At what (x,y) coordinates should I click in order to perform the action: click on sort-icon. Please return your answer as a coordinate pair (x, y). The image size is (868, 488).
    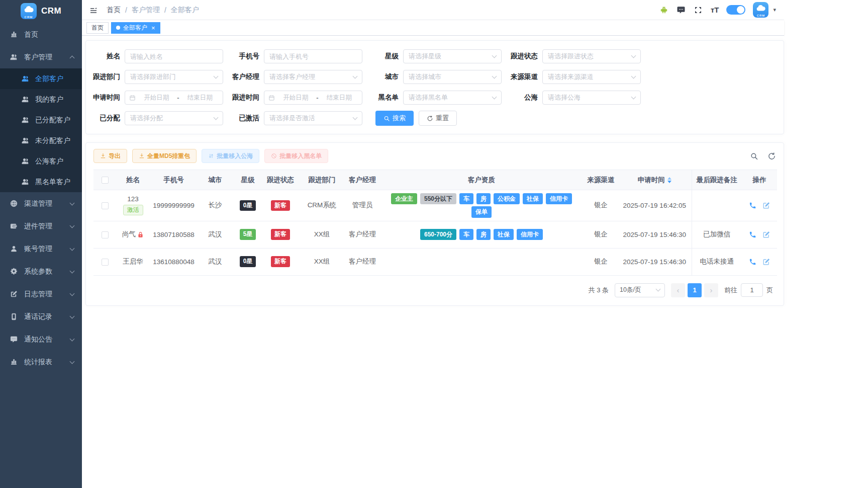
    Looking at the image, I should click on (669, 180).